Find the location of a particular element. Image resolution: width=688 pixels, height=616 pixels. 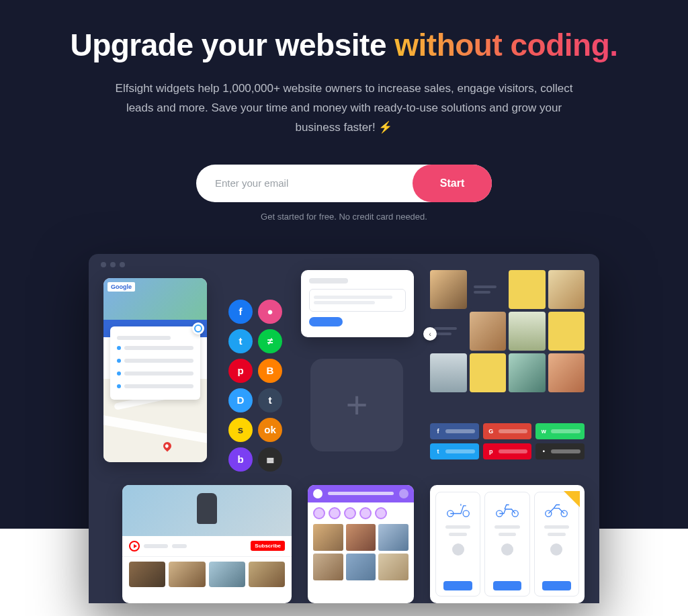

pricing-card is located at coordinates (556, 544).